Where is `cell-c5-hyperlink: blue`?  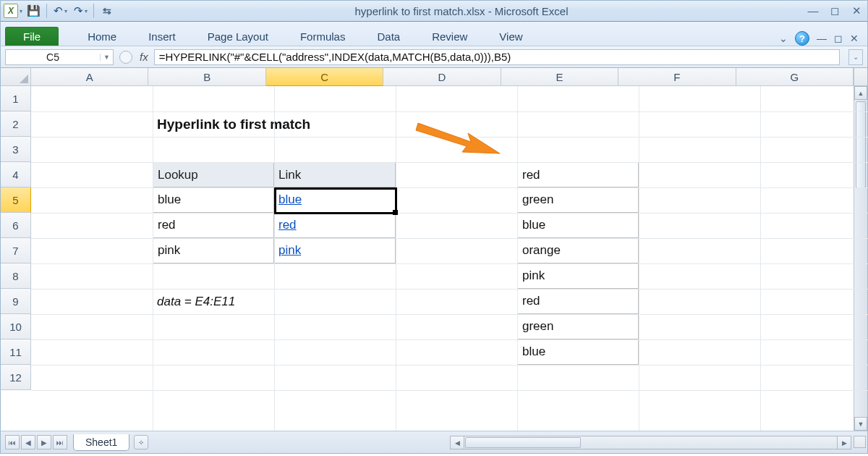
cell-c5-hyperlink: blue is located at coordinates (335, 200).